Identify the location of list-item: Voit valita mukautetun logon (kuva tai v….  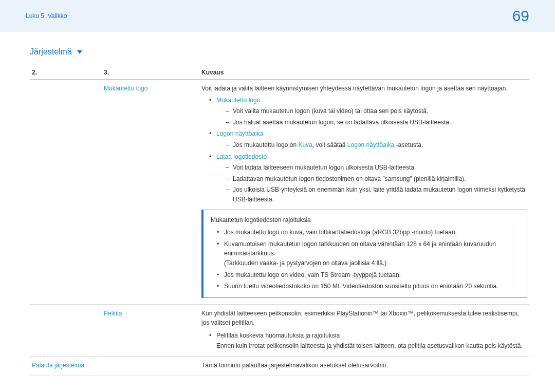
(376, 111).